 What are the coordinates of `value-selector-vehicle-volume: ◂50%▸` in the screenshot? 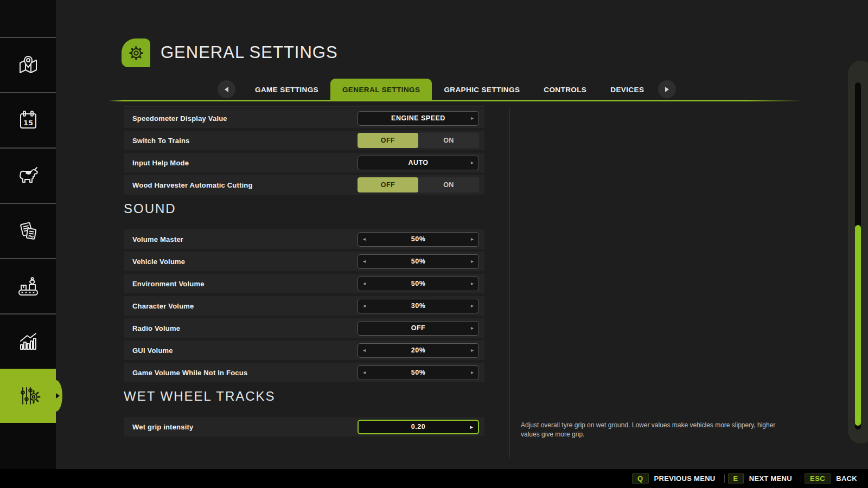 It's located at (418, 261).